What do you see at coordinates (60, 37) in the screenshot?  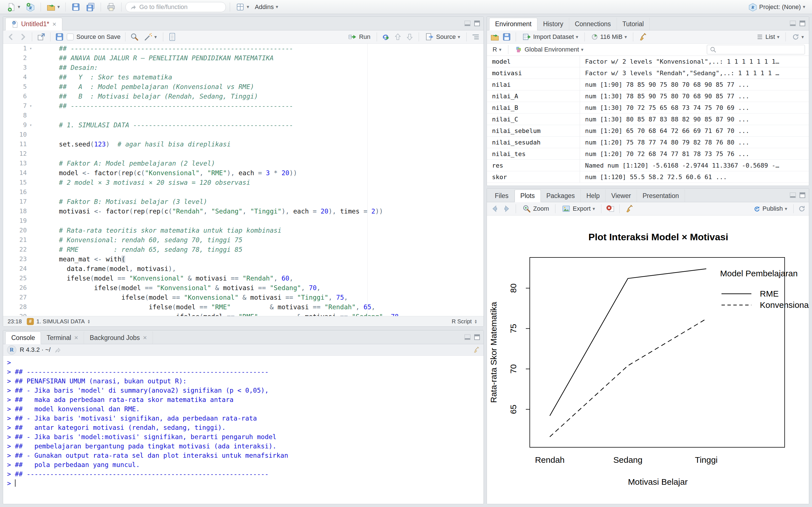 I see `save-icon` at bounding box center [60, 37].